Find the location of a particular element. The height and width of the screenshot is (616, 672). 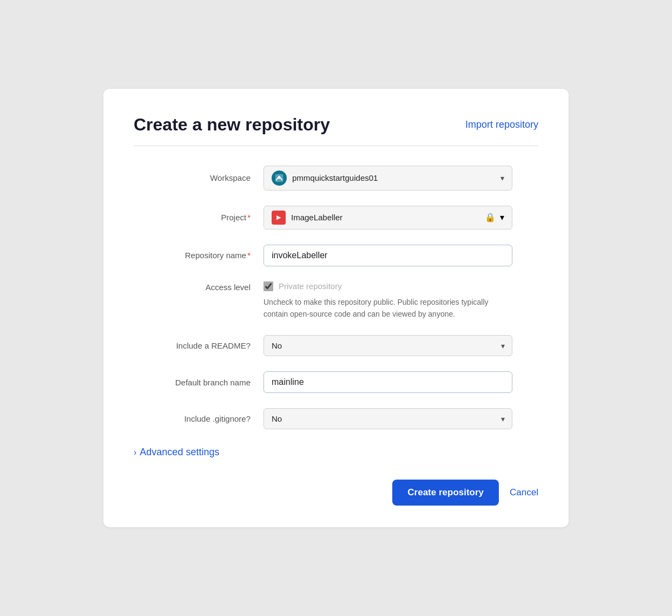

gitignore-select-wrapper: No Yes ▾ is located at coordinates (388, 419).